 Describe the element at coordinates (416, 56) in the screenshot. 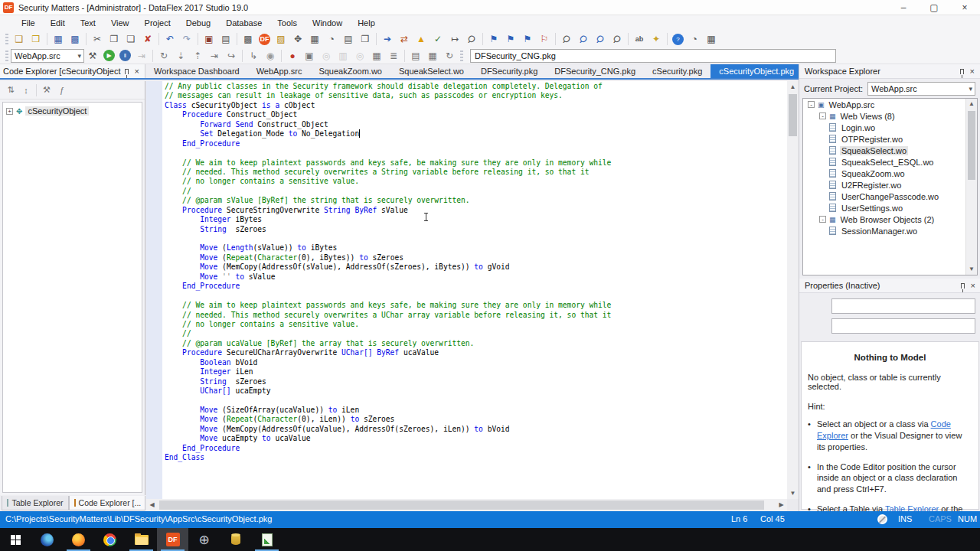

I see `table-lookup-icon: ▤` at that location.